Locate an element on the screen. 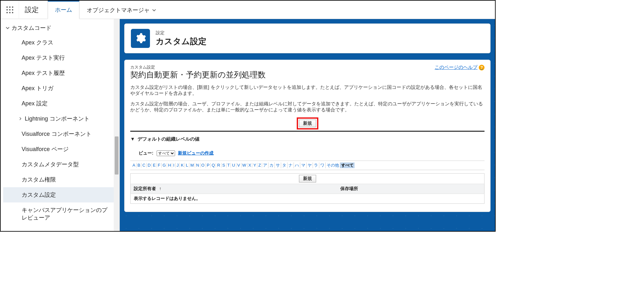 Image resolution: width=644 pixels, height=304 pixels. view-row: ビュー: すべて 新規ビューの作成 is located at coordinates (308, 153).